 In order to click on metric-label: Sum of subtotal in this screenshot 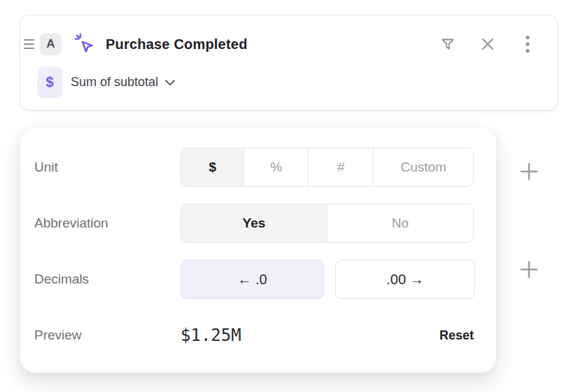, I will do `click(115, 83)`.